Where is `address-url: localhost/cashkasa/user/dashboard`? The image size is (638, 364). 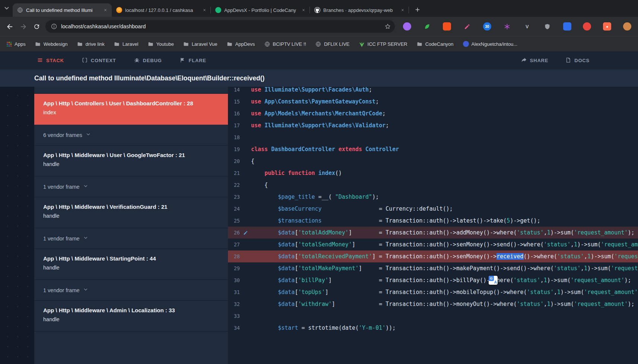 address-url: localhost/cashkasa/user/dashboard is located at coordinates (220, 26).